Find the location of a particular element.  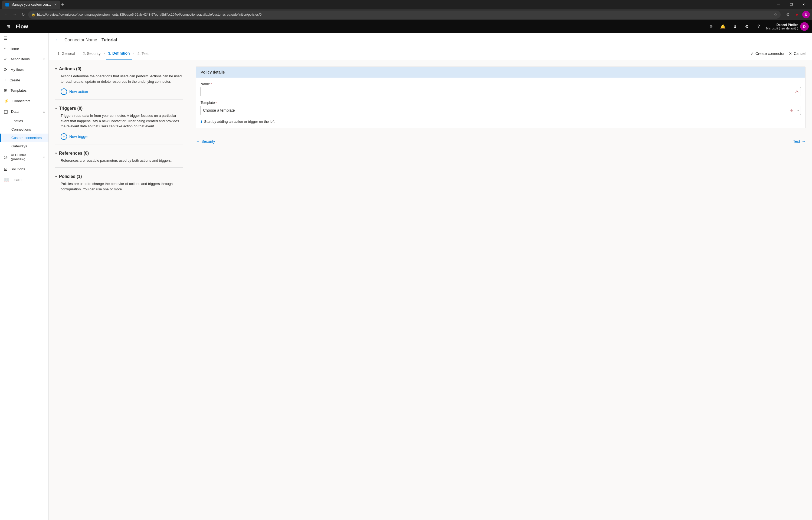

policies-title: Policies (1) is located at coordinates (70, 177).